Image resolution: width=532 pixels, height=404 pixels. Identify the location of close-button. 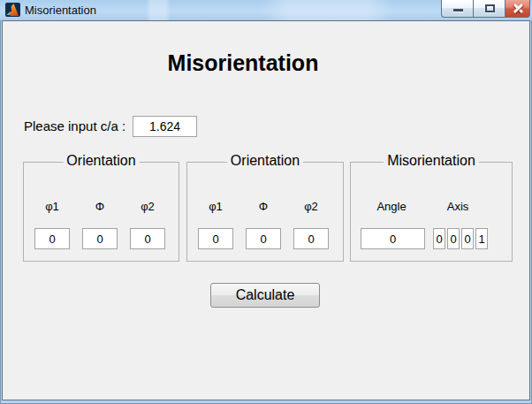
(518, 9).